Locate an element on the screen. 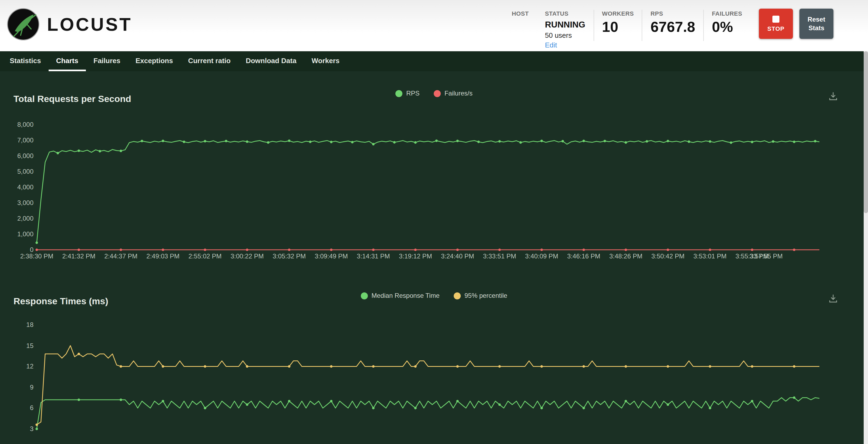 This screenshot has height=444, width=868. tab-current-ratio: Current ratio is located at coordinates (209, 61).